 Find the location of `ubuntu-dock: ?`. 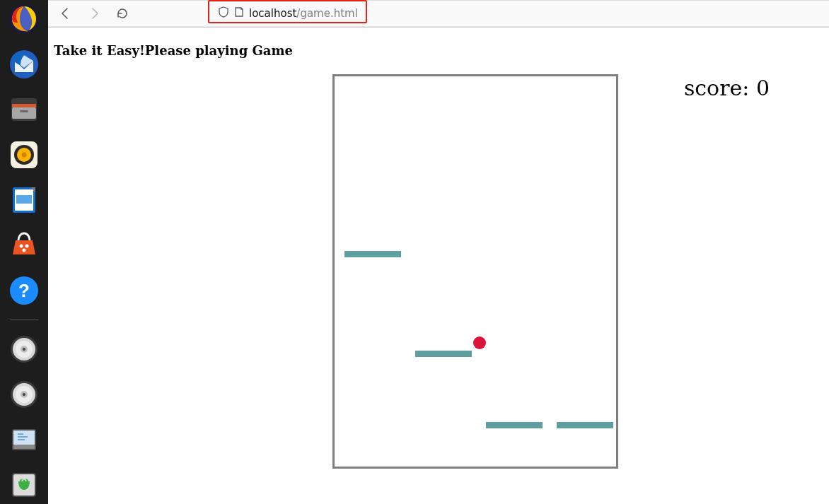

ubuntu-dock: ? is located at coordinates (24, 252).